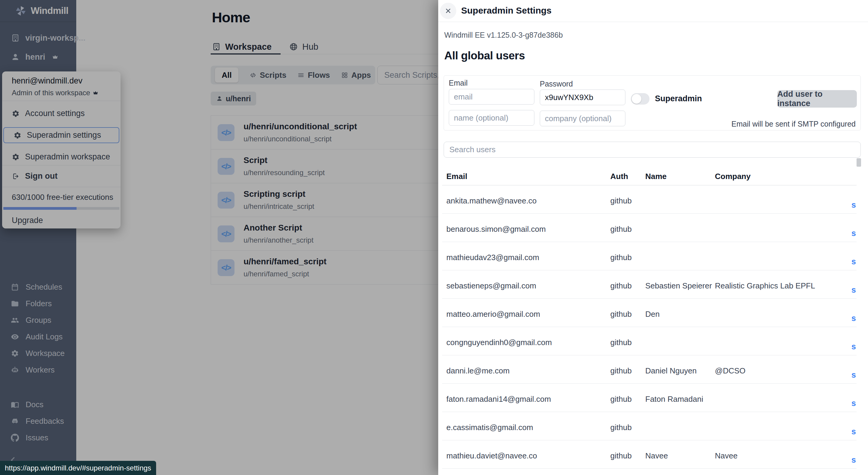 This screenshot has width=868, height=475. I want to click on table-row: mathieudav23@gmail.com github s, so click(649, 256).